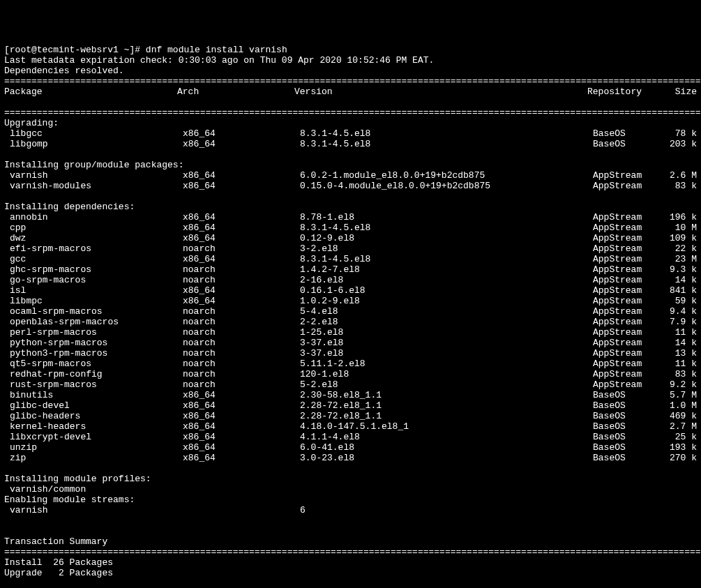  Describe the element at coordinates (350, 332) in the screenshot. I see `table-row: perl-srpm-macrosnoarch1-25.el8AppStream1…` at that location.